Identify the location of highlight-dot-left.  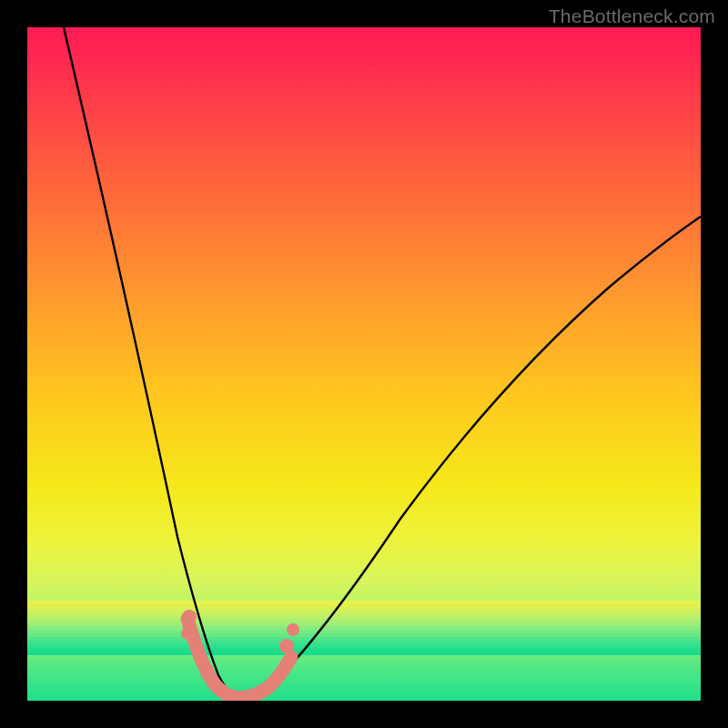
(189, 617).